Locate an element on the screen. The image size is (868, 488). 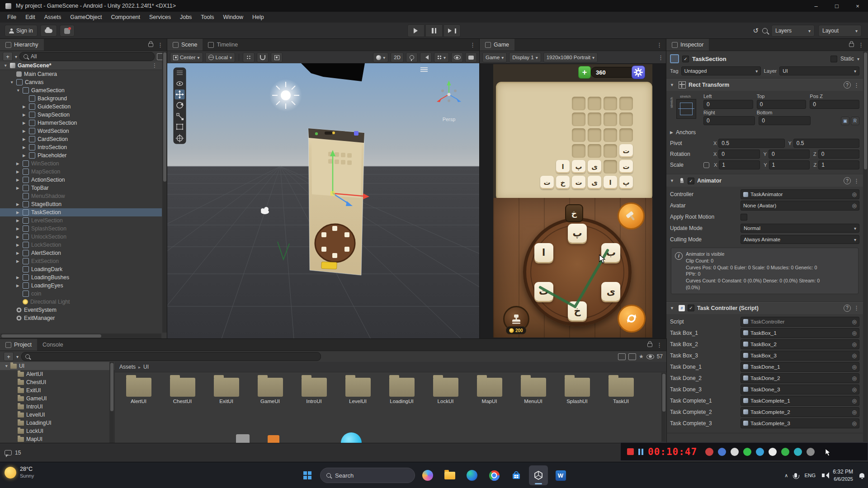
object-reference-field: TaskBox_1 ◎ is located at coordinates (800, 333).